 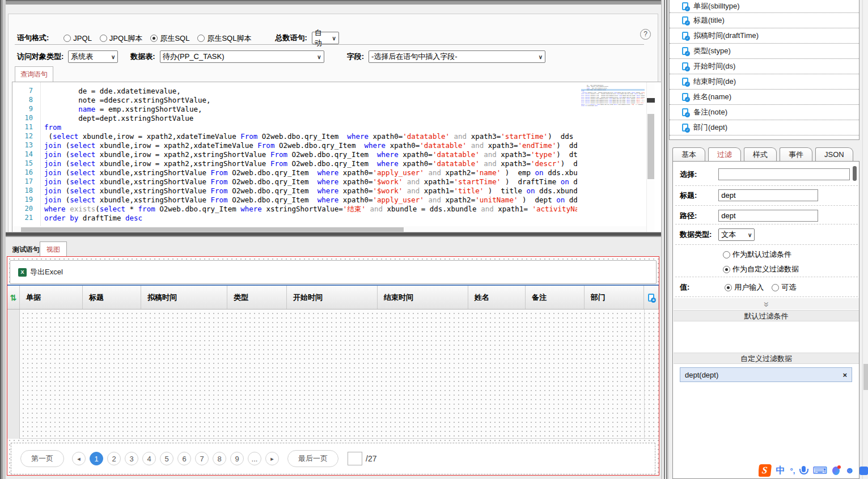 What do you see at coordinates (764, 20) in the screenshot?
I see `field-list-item-1: 标题(title)` at bounding box center [764, 20].